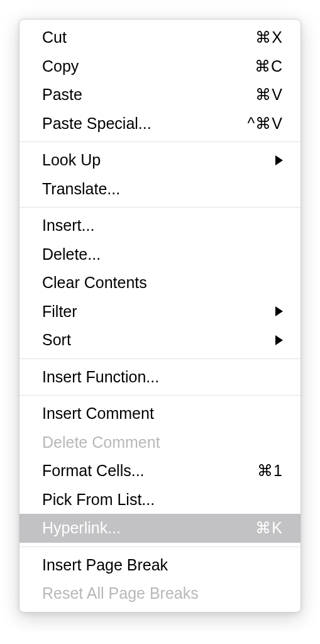 Image resolution: width=320 pixels, height=644 pixels. What do you see at coordinates (269, 38) in the screenshot?
I see `menu-shortcut: ⌘X` at bounding box center [269, 38].